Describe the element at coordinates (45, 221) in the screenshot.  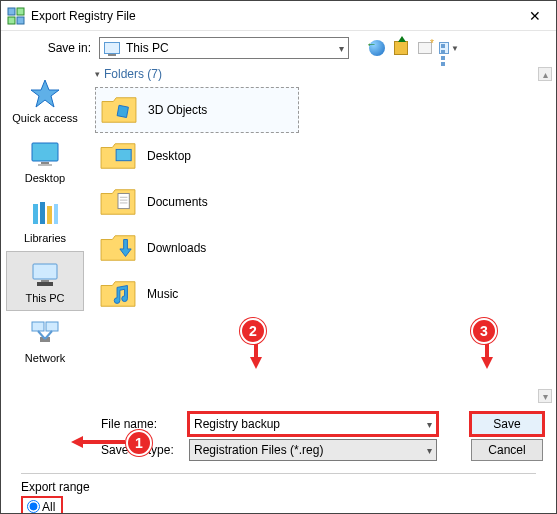
I see `sidebar-item-libraries: Libraries` at that location.